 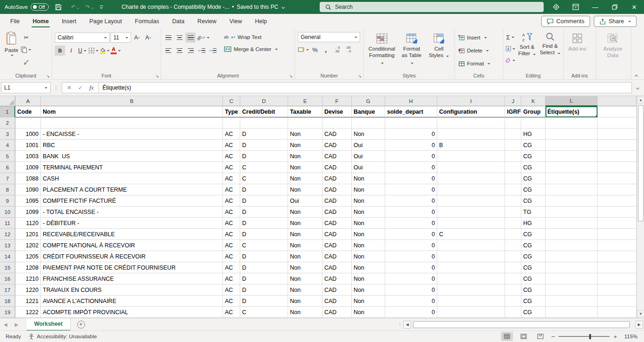 I want to click on cell-H9: 0, so click(x=411, y=201).